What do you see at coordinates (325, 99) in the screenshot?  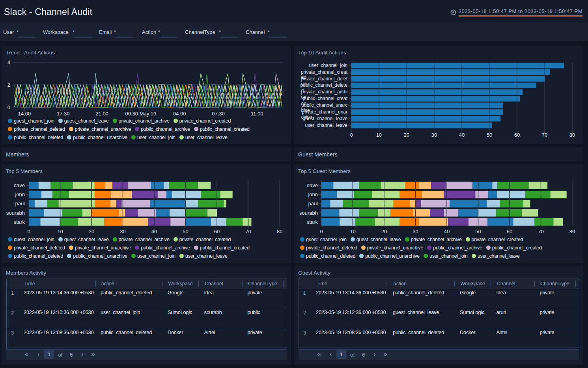 I see `svg-text: public_channel_creat` at bounding box center [325, 99].